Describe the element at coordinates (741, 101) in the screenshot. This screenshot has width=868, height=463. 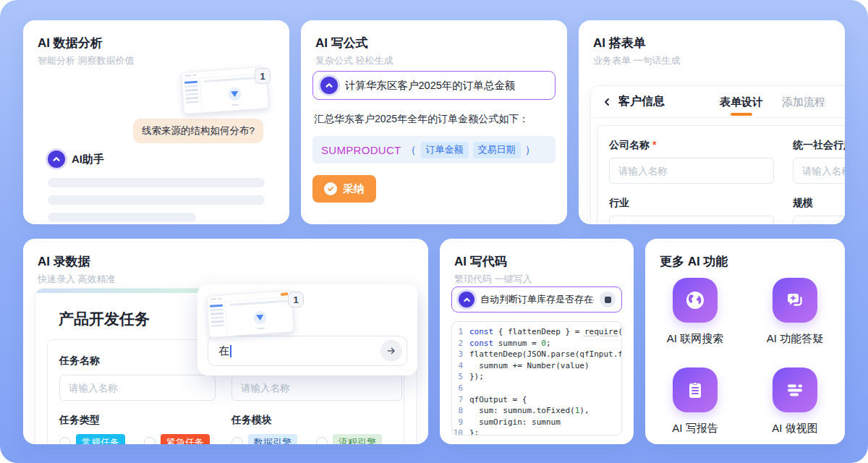
I see `tab-label: 表单设计` at that location.